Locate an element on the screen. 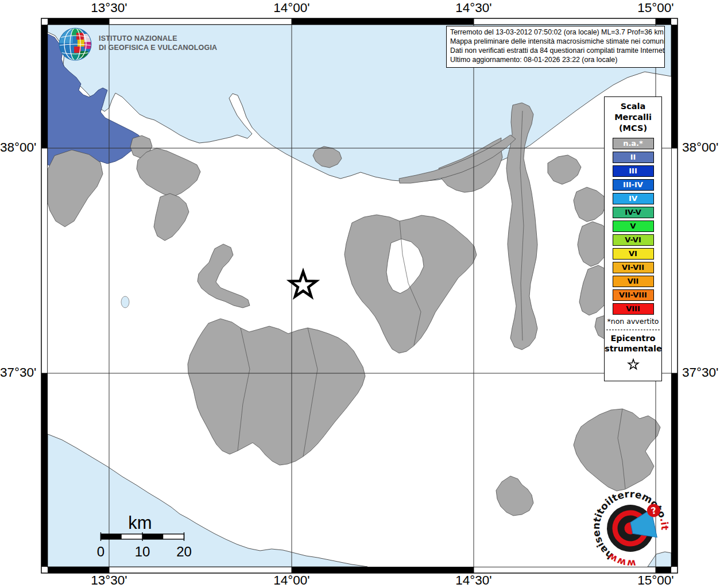 This screenshot has width=720, height=588. axis-label-right-0: 38°00' is located at coordinates (700, 148).